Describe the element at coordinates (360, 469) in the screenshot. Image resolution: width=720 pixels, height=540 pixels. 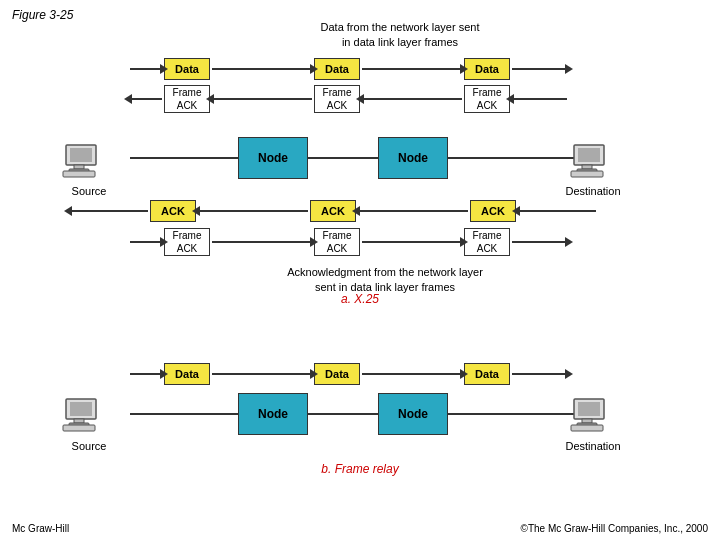
I see `section-b-label: b. Frame relay` at that location.